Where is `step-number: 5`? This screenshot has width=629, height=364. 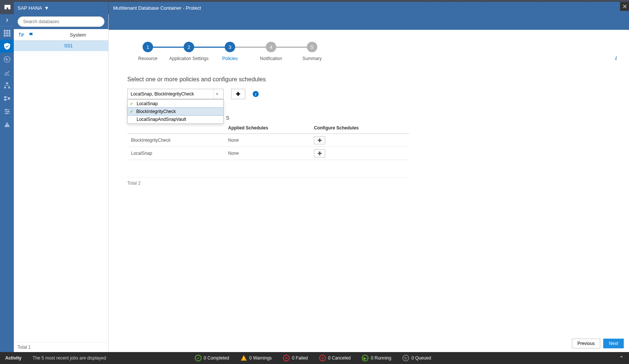 step-number: 5 is located at coordinates (312, 47).